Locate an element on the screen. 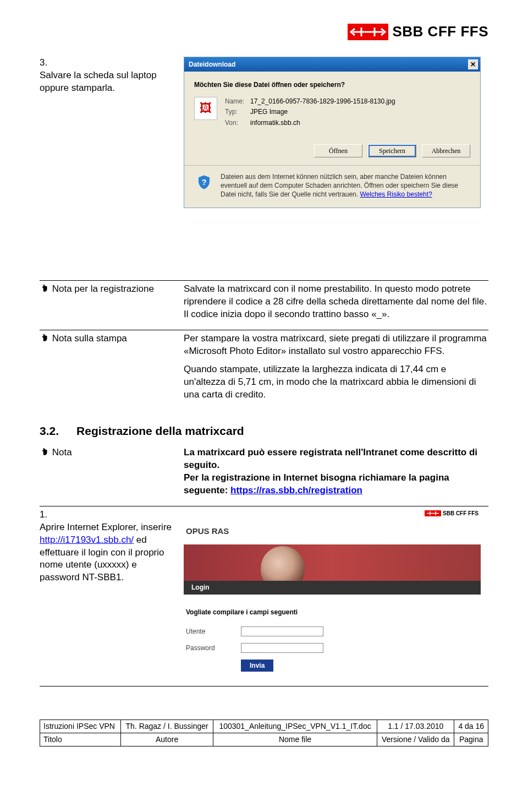 This screenshot has width=528, height=812. name-value: 17_2_0166-0957-7836-1829-1996-1518-8130.… is located at coordinates (323, 101).